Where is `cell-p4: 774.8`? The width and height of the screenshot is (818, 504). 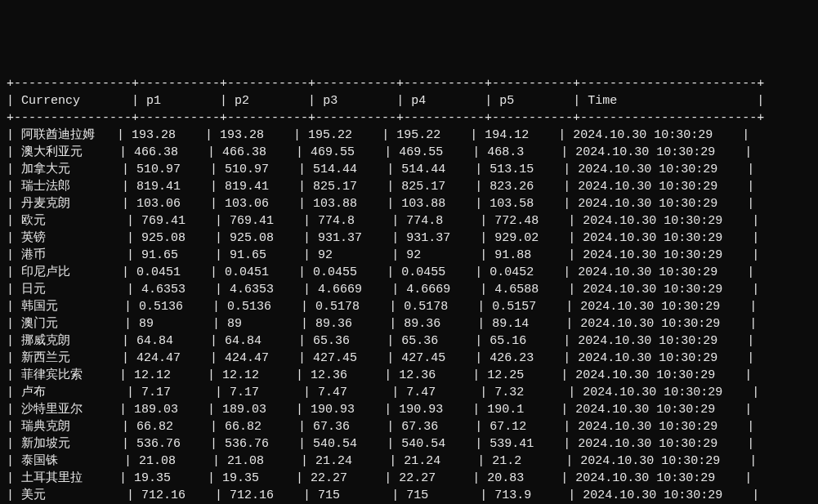 cell-p4: 774.8 is located at coordinates (440, 221).